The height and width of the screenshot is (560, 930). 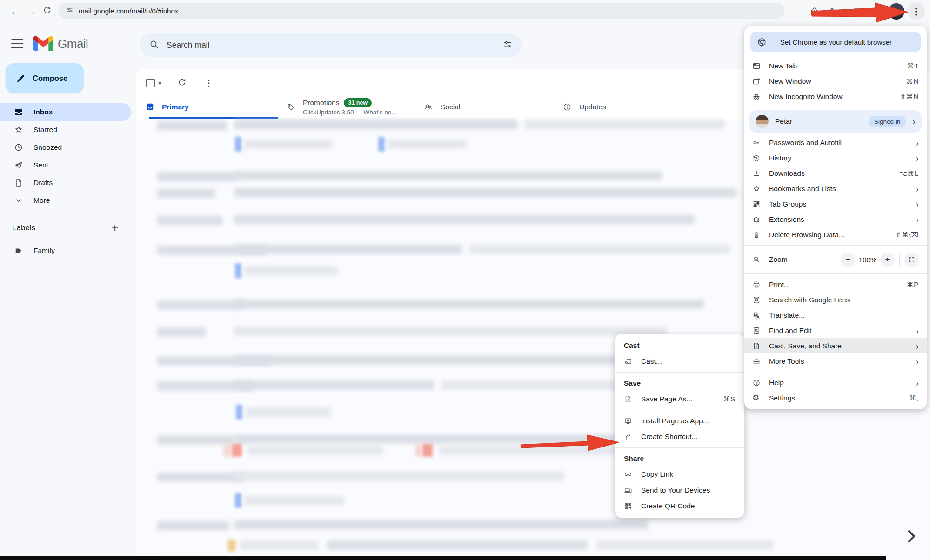 What do you see at coordinates (836, 97) in the screenshot?
I see `menu-item-new-incognito-window: New Incognito Window ⇧⌘N` at bounding box center [836, 97].